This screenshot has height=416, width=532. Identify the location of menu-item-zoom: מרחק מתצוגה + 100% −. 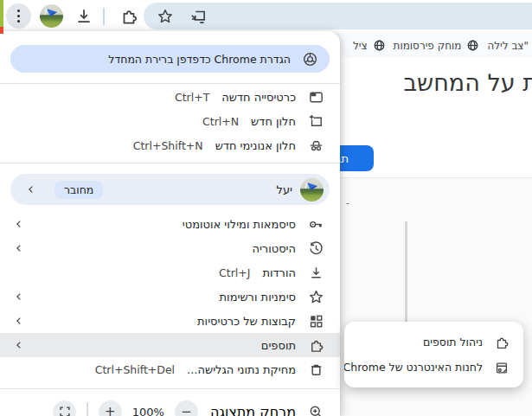
(170, 405).